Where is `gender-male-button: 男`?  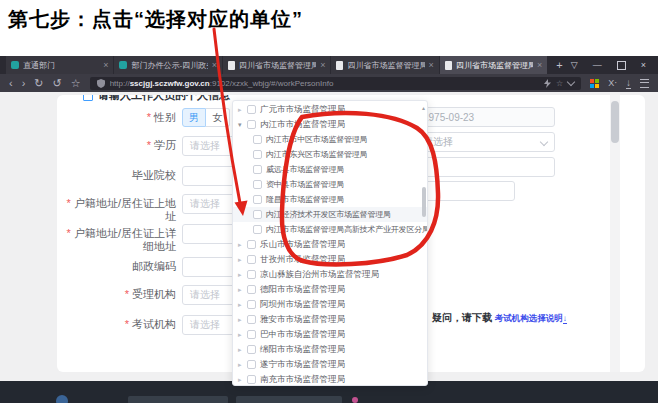 gender-male-button: 男 is located at coordinates (194, 118).